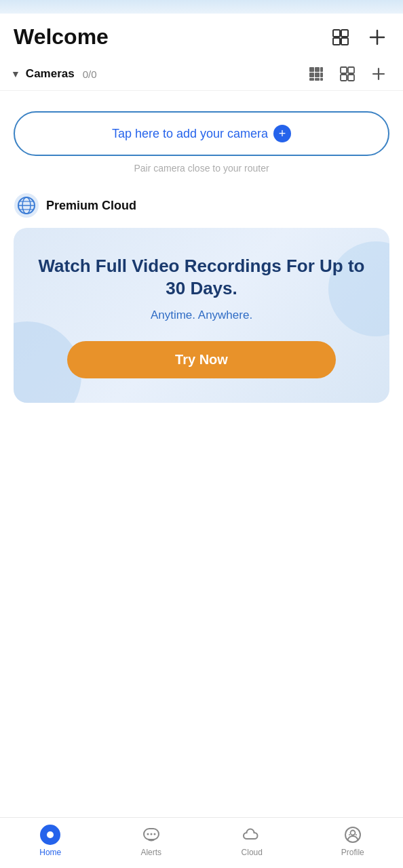 This screenshot has width=403, height=868. Describe the element at coordinates (347, 74) in the screenshot. I see `cameras-right` at that location.